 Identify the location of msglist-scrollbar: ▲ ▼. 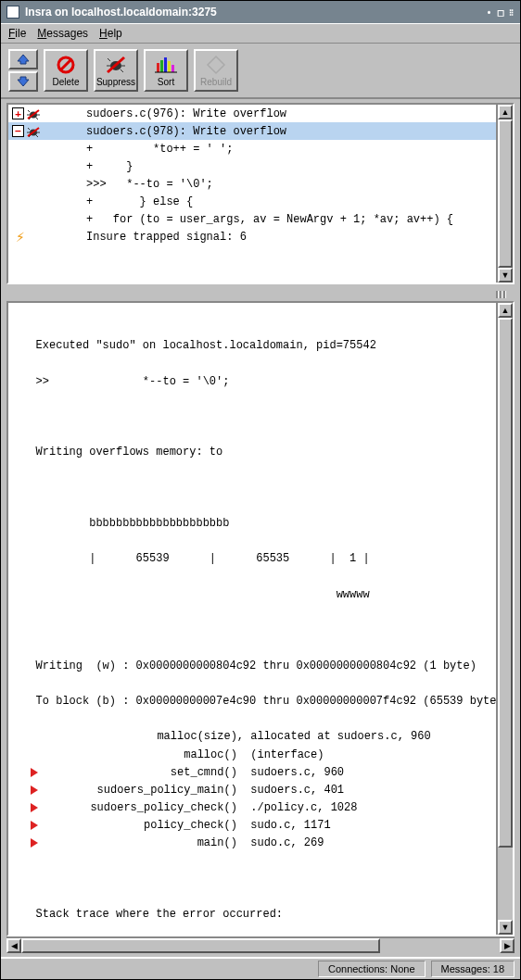
(504, 194).